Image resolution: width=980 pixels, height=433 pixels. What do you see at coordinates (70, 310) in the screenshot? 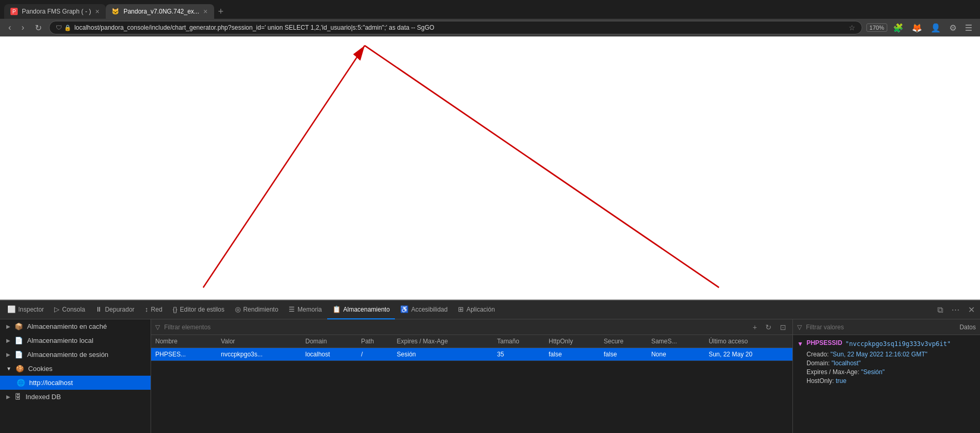
I see `tab-console: ▷ Consola` at bounding box center [70, 310].